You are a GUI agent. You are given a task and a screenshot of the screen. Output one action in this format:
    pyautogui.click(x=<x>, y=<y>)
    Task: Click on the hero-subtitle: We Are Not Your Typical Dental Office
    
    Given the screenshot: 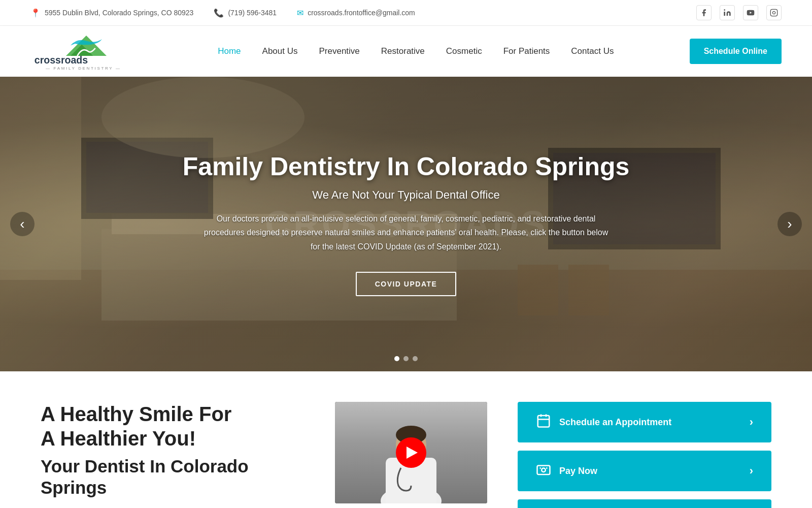 What is the action you would take?
    pyautogui.click(x=406, y=195)
    